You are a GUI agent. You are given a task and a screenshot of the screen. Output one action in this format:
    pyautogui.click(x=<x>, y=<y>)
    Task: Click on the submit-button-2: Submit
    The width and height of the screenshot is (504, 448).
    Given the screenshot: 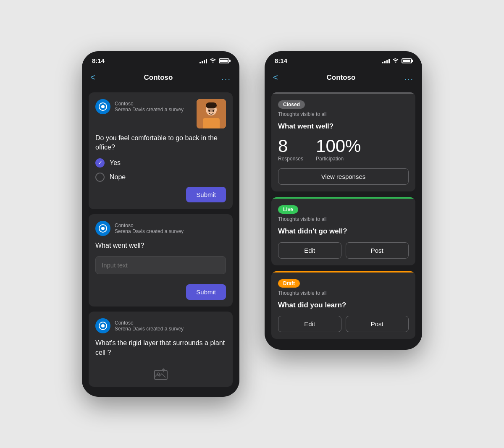 What is the action you would take?
    pyautogui.click(x=206, y=292)
    